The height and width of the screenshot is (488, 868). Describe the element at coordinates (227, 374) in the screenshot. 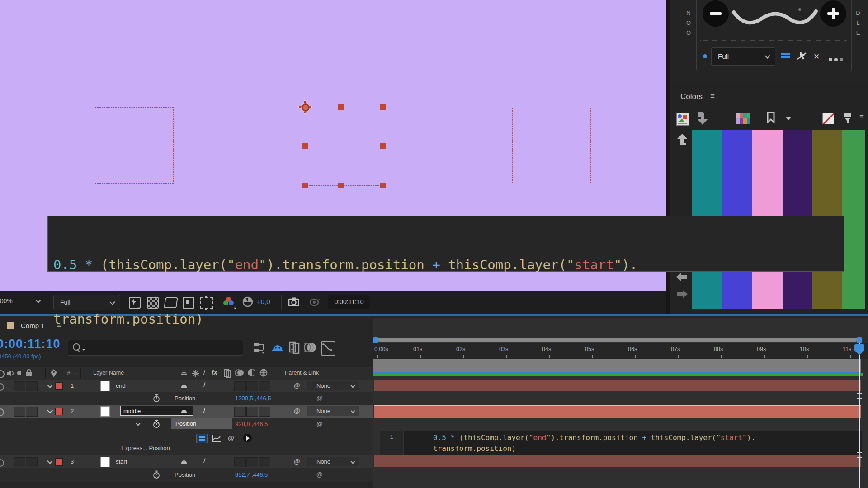

I see `frame-blend-column-icon` at that location.